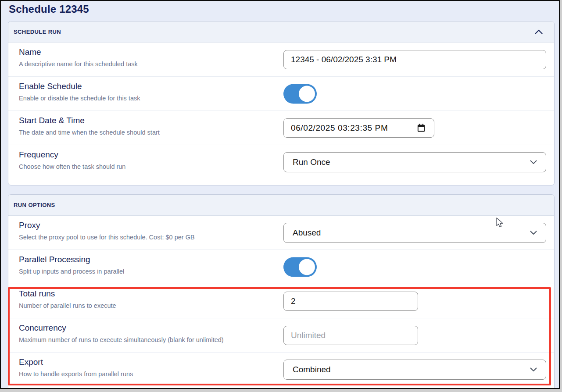 This screenshot has height=392, width=562. What do you see at coordinates (37, 32) in the screenshot?
I see `section-header-label: SCHEDULE RUN` at bounding box center [37, 32].